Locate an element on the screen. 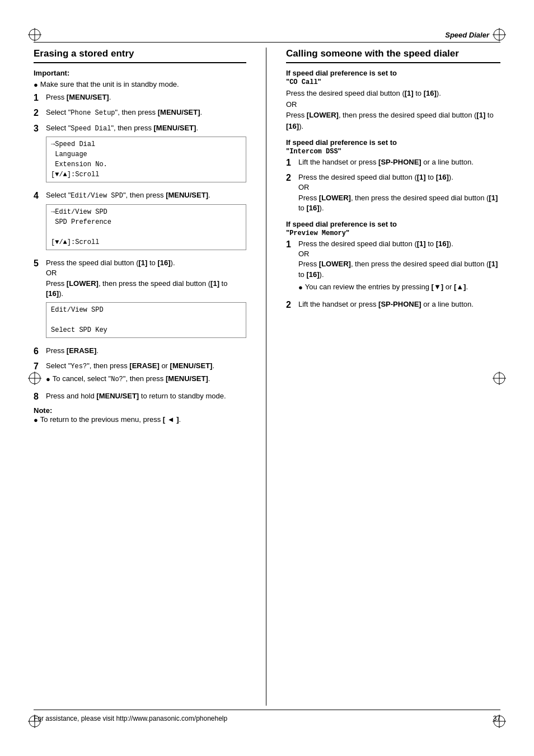 The height and width of the screenshot is (756, 534). page-header-title: Speed Dialer is located at coordinates (467, 35).